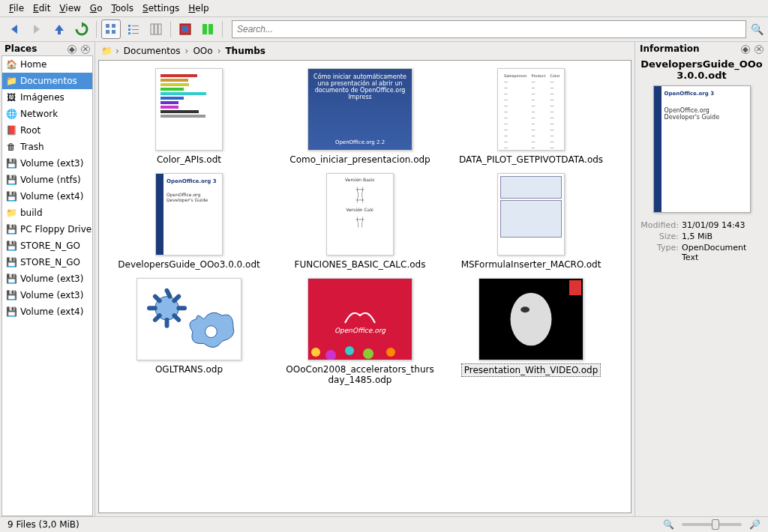 This screenshot has height=532, width=768. Describe the element at coordinates (754, 525) in the screenshot. I see `zoom-in-icon: 🔎` at that location.